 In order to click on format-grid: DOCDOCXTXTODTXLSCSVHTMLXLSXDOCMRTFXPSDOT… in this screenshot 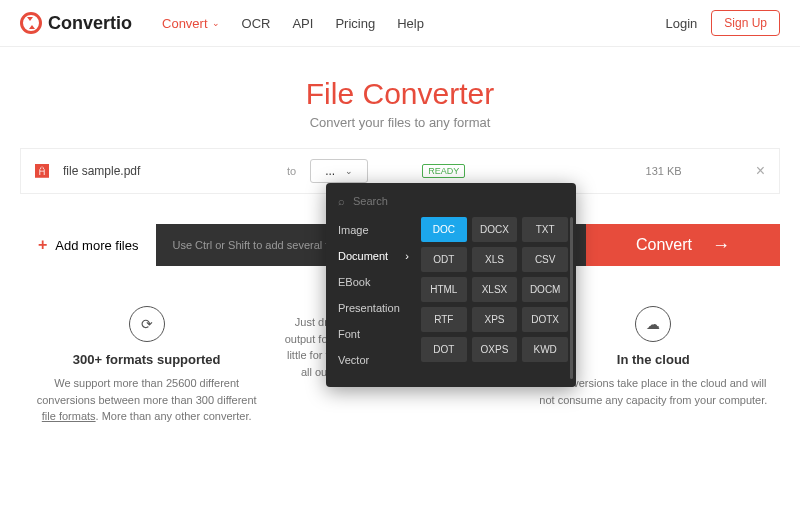, I will do `click(498, 295)`.